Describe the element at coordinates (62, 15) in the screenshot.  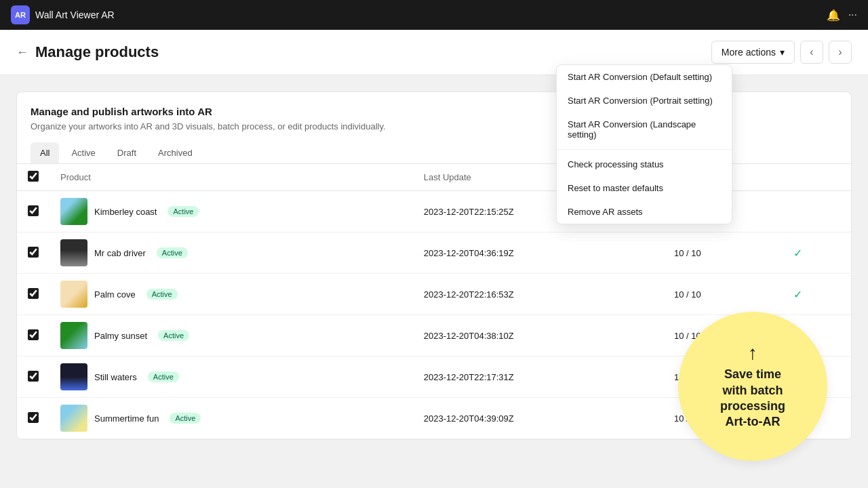
I see `topbar-left: AR Wall Art Viewer AR` at that location.